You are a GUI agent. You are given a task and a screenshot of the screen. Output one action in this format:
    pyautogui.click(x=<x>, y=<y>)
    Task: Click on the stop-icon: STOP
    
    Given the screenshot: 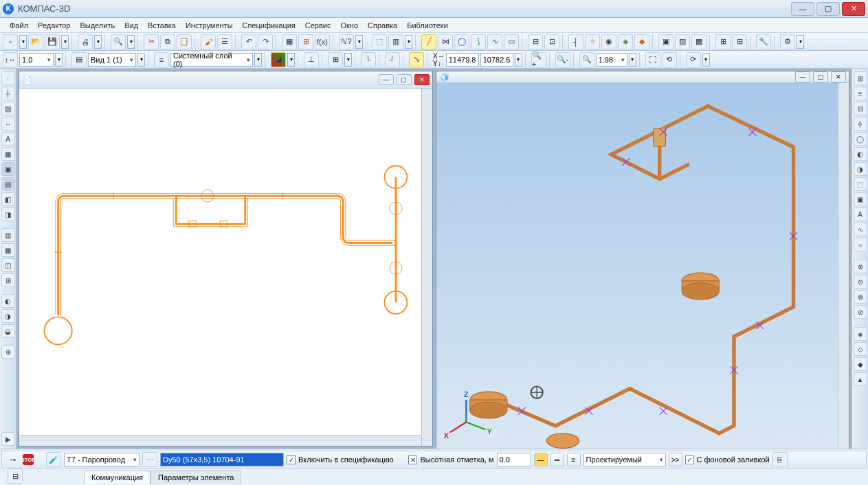 What is the action you would take?
    pyautogui.click(x=28, y=460)
    